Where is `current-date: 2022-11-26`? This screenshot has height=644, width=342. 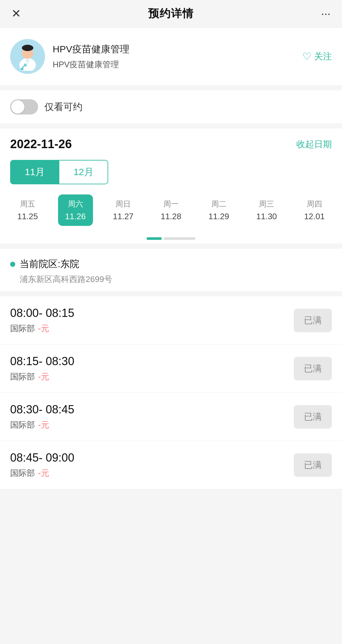 current-date: 2022-11-26 is located at coordinates (41, 144).